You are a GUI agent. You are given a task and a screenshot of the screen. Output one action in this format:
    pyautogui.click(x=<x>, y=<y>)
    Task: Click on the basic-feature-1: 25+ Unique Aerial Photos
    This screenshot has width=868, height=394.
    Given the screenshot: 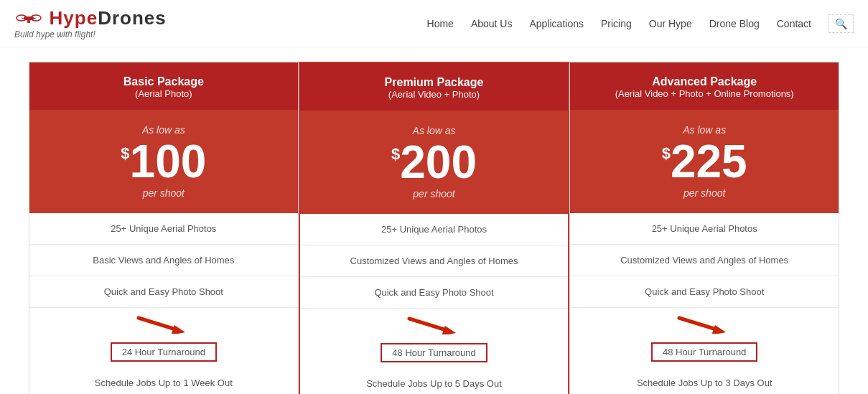 What is the action you would take?
    pyautogui.click(x=164, y=229)
    